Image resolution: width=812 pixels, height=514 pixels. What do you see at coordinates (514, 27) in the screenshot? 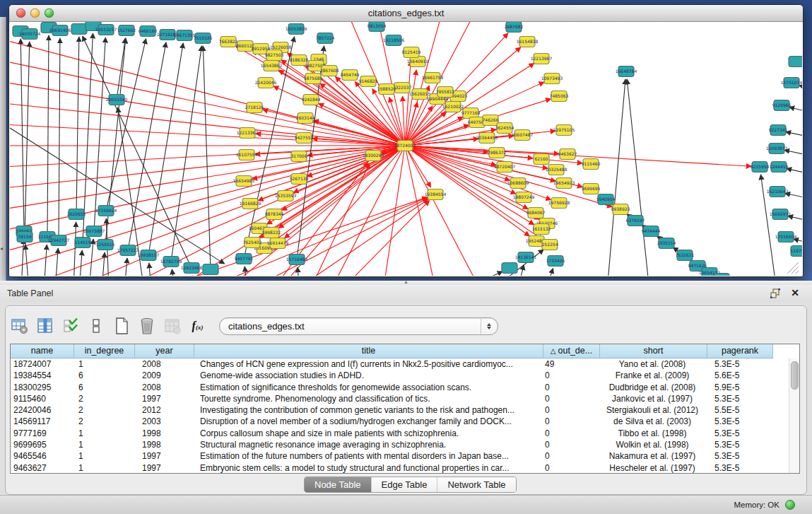
I see `network-node: 2687682` at bounding box center [514, 27].